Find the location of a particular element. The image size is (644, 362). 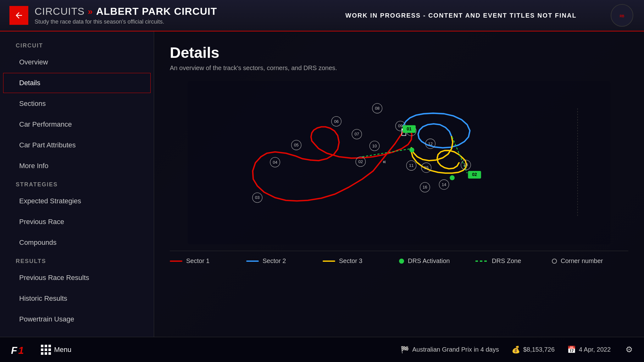

legend-sector1-label: Sector 1 is located at coordinates (198, 261).